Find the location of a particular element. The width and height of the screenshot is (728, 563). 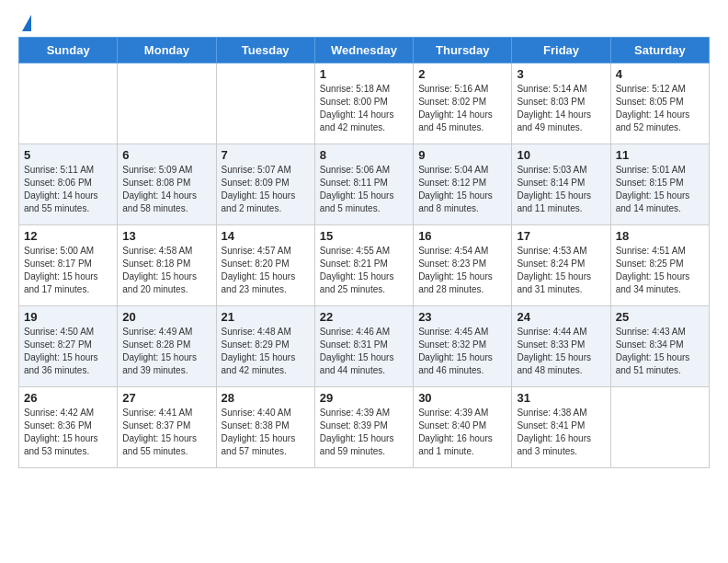

day-number: 21 is located at coordinates (266, 316).